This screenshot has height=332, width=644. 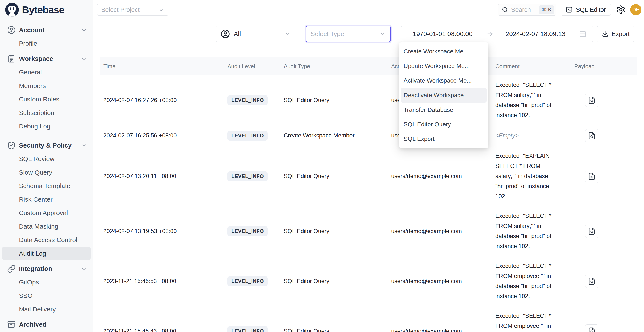 What do you see at coordinates (256, 34) in the screenshot?
I see `actor-filter-select: All` at bounding box center [256, 34].